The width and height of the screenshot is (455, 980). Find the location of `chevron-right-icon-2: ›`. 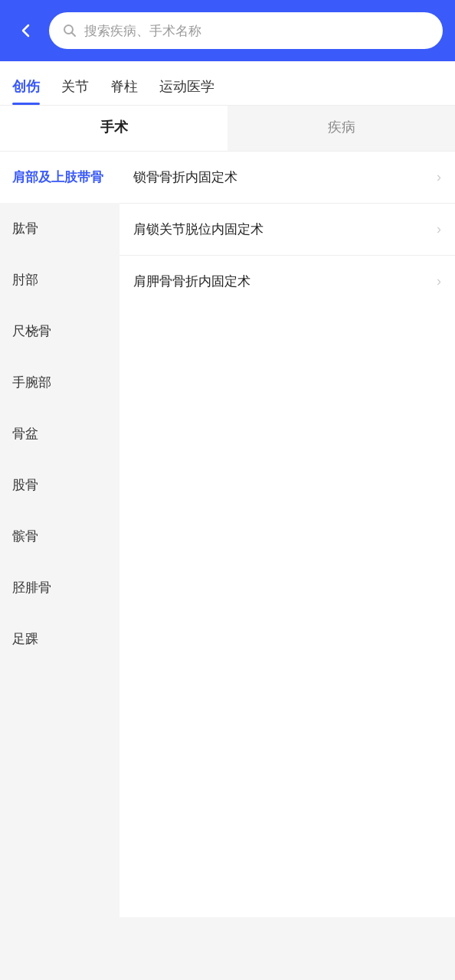

chevron-right-icon-2: › is located at coordinates (439, 282).